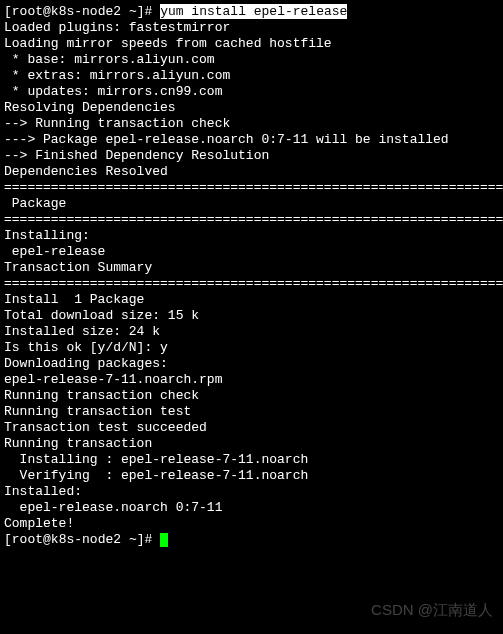 This screenshot has width=503, height=634. Describe the element at coordinates (252, 108) in the screenshot. I see `output-line: Resolving Dependencies` at that location.